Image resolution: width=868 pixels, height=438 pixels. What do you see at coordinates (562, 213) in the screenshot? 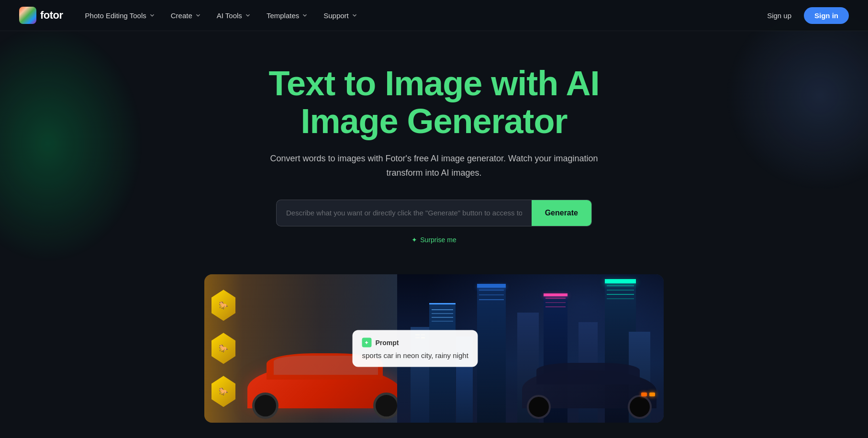
I see `generate-button: Generate` at bounding box center [562, 213].